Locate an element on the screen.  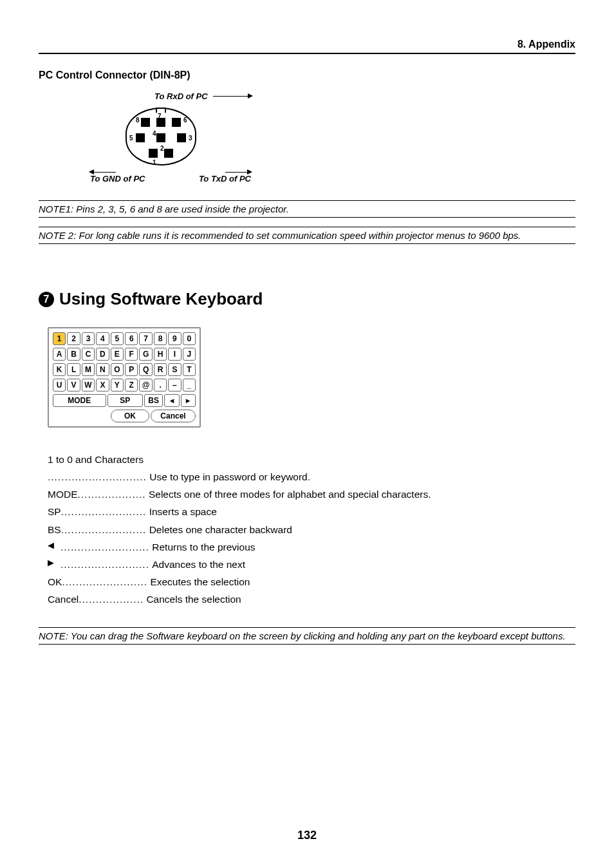
key-f: F is located at coordinates (131, 354).